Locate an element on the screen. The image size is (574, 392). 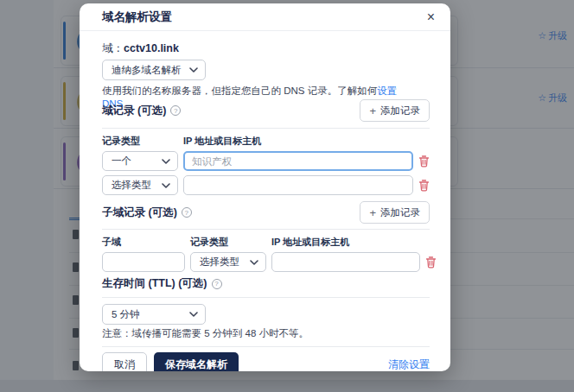
description-text: 使用我们的名称服务器，但指定您自己的 DNS 记录。了解如何设置 DNS。 is located at coordinates (266, 92).